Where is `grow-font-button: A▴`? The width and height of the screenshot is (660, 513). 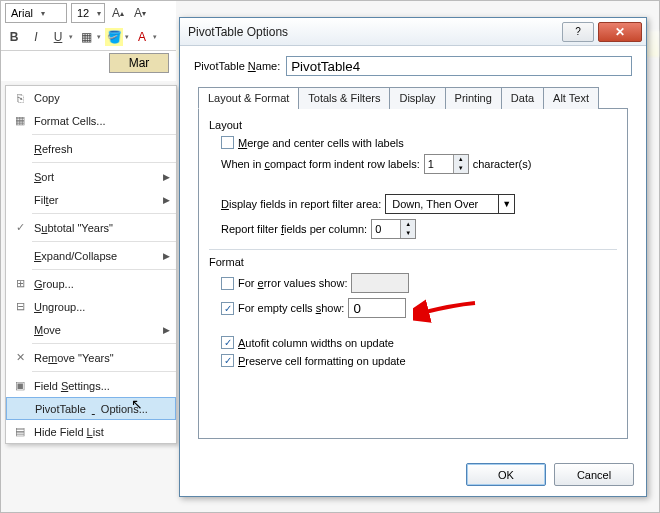
grow-font-button: A▴ is located at coordinates (118, 13).